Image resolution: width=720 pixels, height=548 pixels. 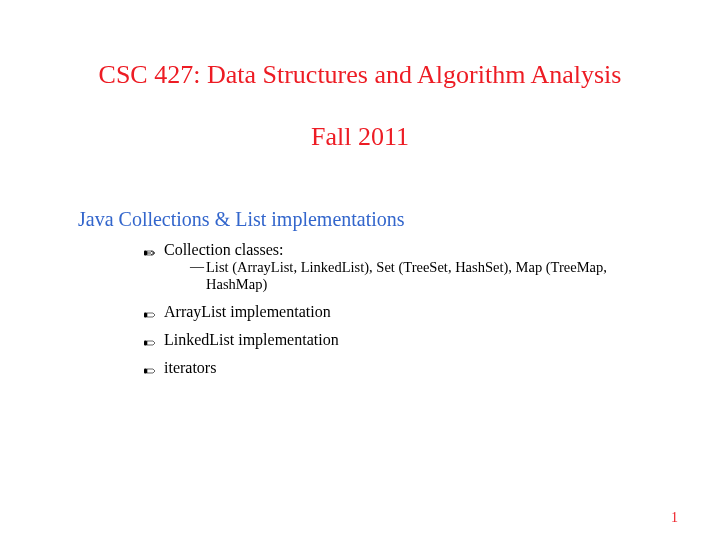 What do you see at coordinates (407, 340) in the screenshot?
I see `list-item: LinkedList implementation` at bounding box center [407, 340].